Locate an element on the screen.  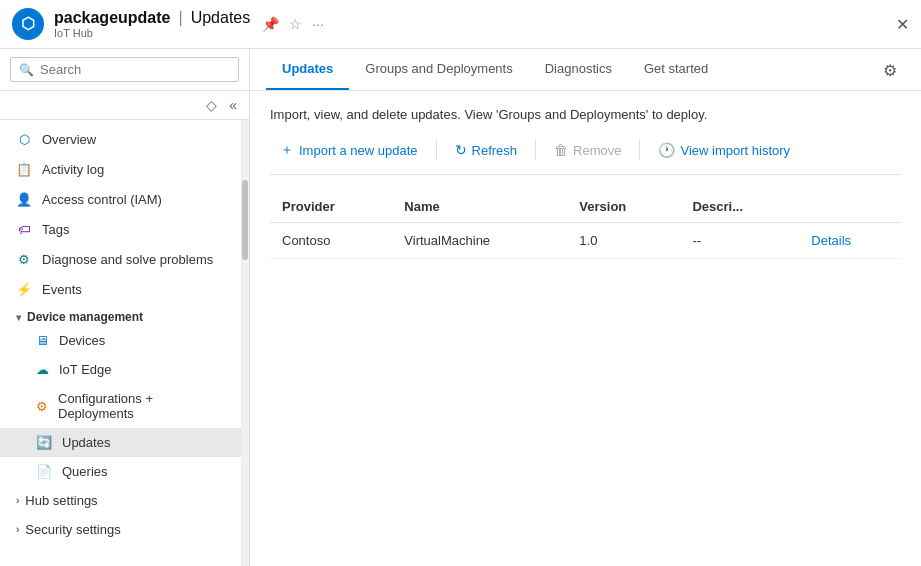
pin-icon: 📌 is located at coordinates (270, 24).